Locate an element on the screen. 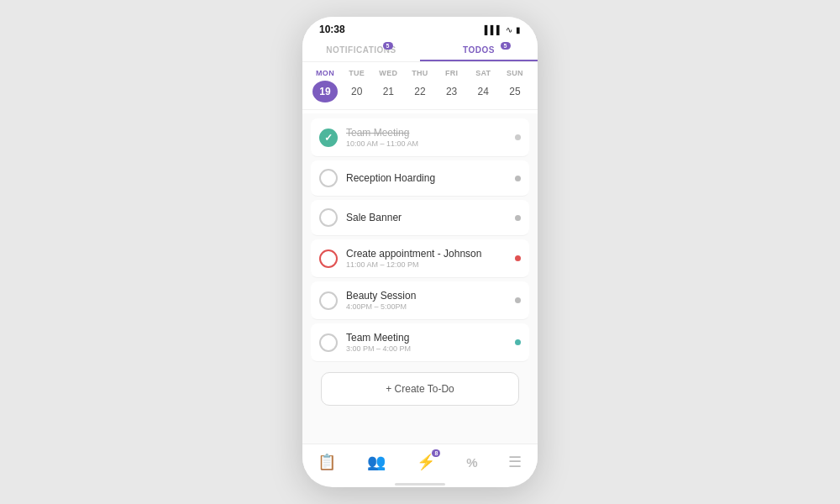 The height and width of the screenshot is (504, 840). todo-title-6: Team Meeting is located at coordinates (428, 338).